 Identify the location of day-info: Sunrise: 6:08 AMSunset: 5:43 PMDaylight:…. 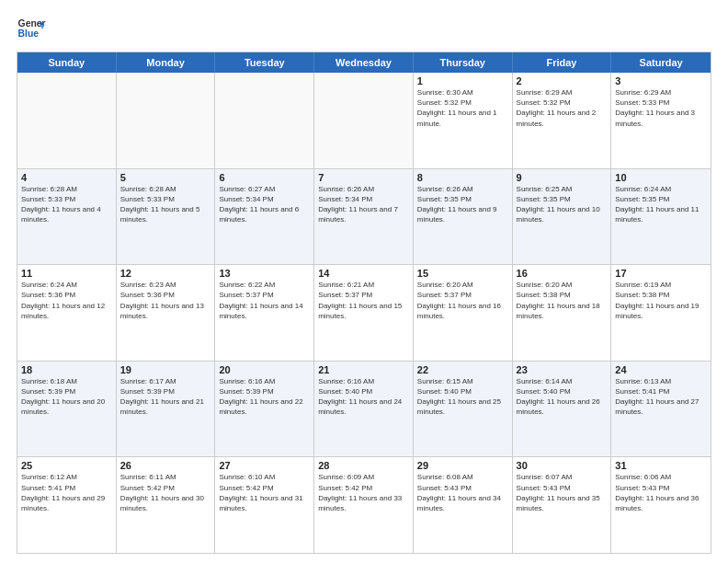
(463, 493).